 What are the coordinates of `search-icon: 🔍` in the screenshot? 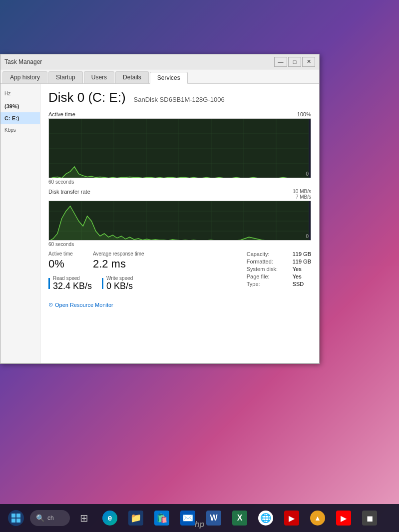 It's located at (40, 518).